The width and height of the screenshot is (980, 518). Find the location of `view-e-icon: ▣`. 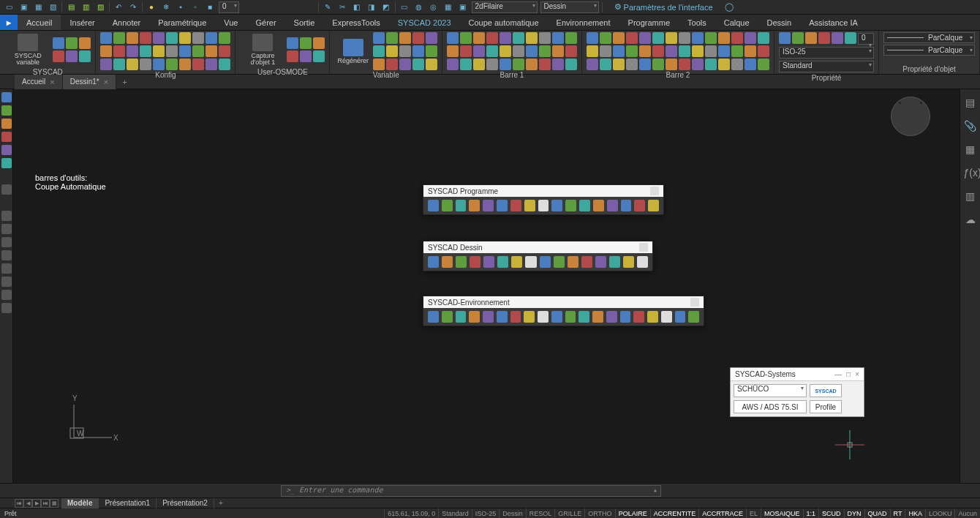

view-e-icon: ▣ is located at coordinates (463, 7).